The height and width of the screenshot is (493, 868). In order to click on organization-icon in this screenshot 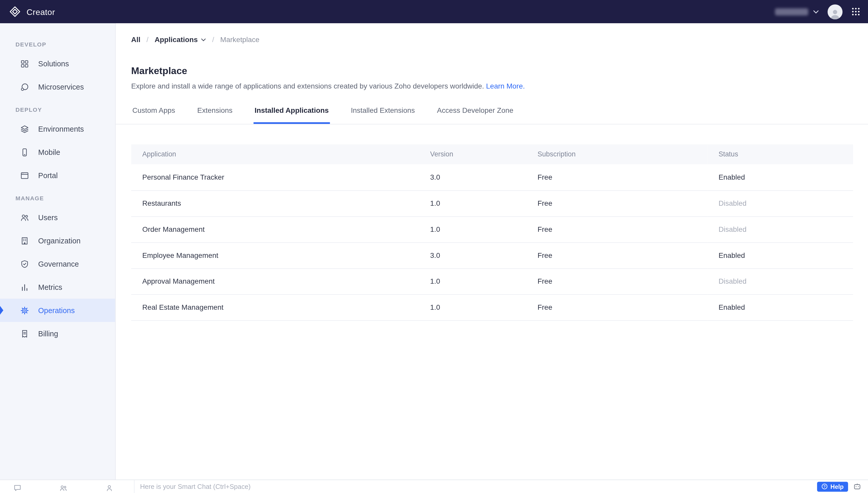, I will do `click(24, 240)`.